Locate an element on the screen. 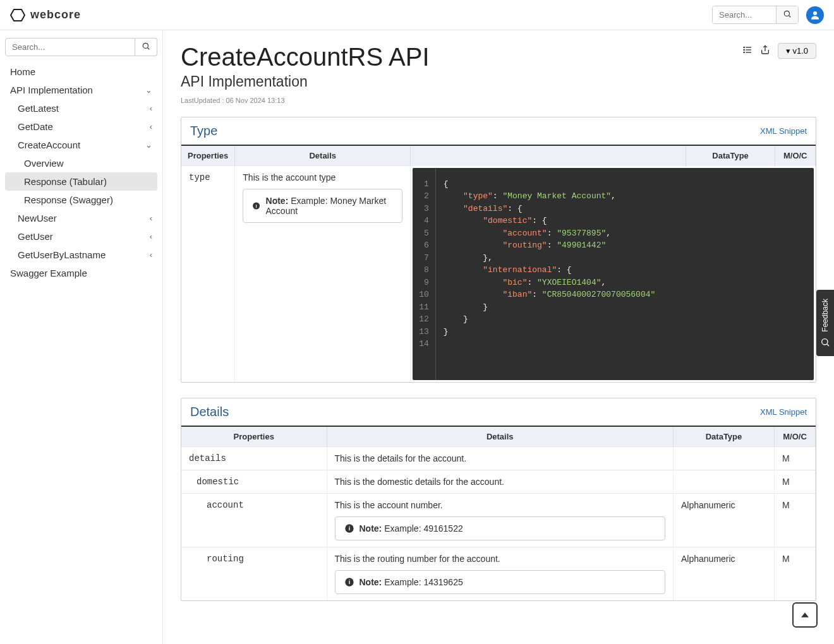 The width and height of the screenshot is (834, 644). nav-label: Swagger Example is located at coordinates (49, 273).